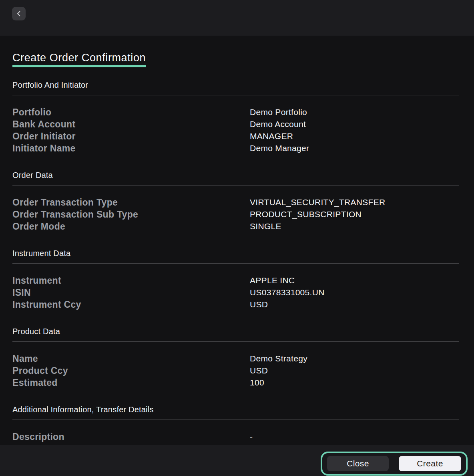 The image size is (474, 476). Describe the element at coordinates (131, 437) in the screenshot. I see `field-label: Description` at that location.